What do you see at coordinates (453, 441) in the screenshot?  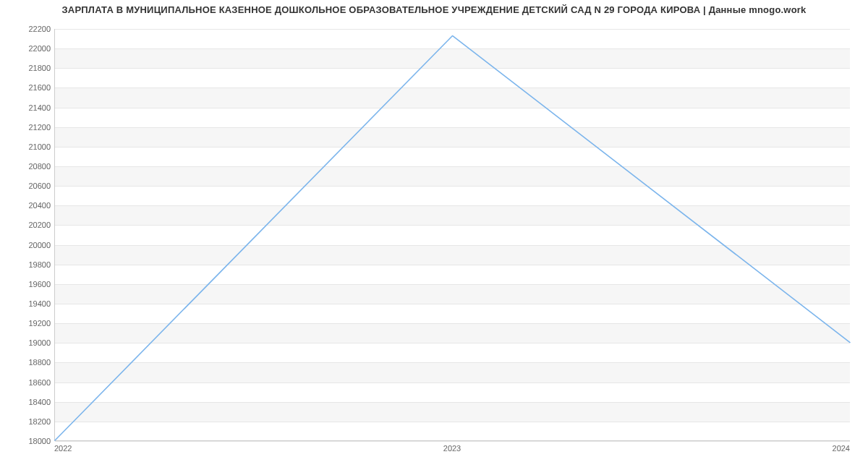 I see `grid-line` at bounding box center [453, 441].